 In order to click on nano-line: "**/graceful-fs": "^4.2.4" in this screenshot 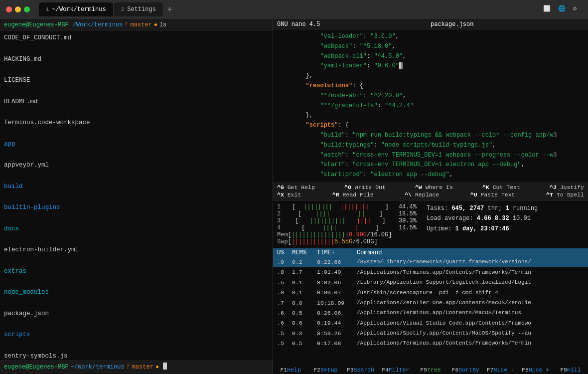, I will do `click(431, 106)`.